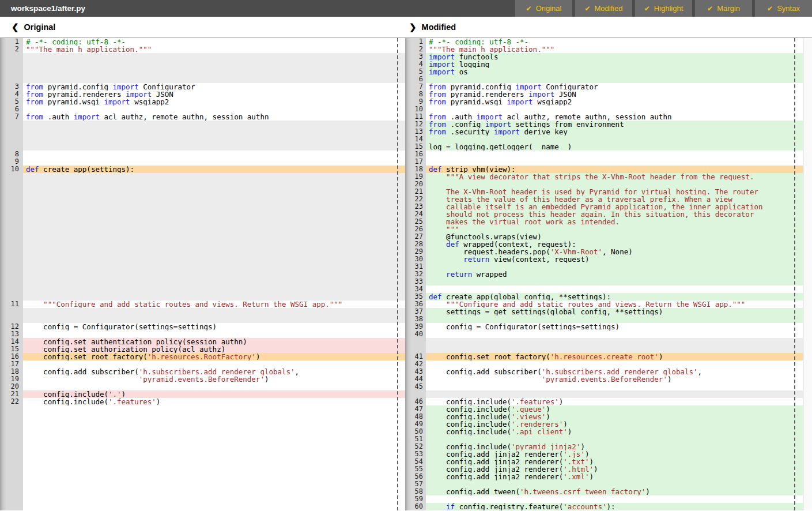 The height and width of the screenshot is (511, 812). Describe the element at coordinates (614, 146) in the screenshot. I see `code-line: log = logging.getLogger(__name__)` at that location.